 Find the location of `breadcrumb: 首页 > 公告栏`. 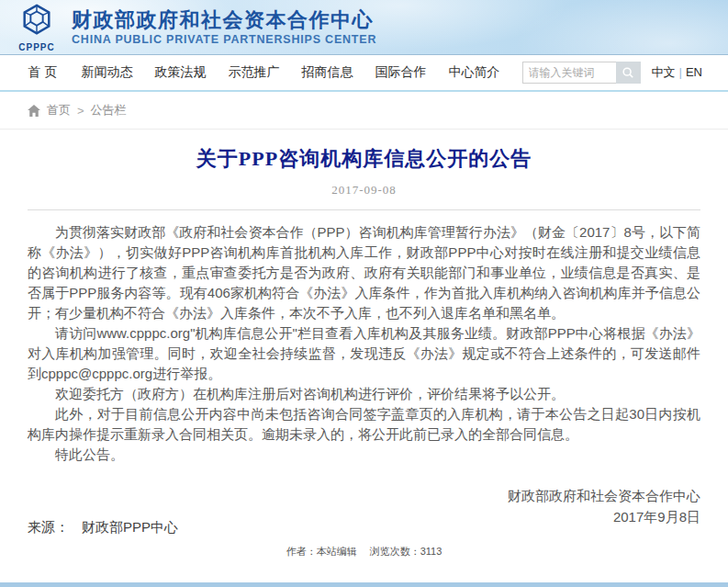

breadcrumb: 首页 > 公告栏 is located at coordinates (364, 110).